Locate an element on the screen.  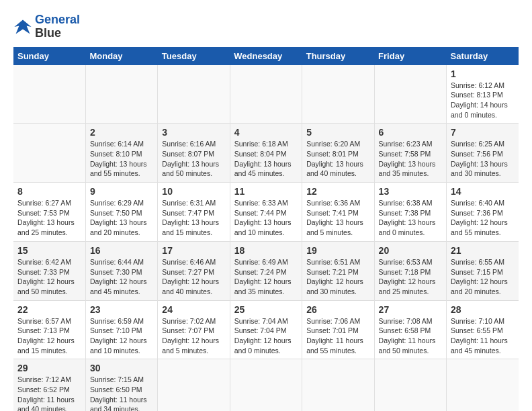
day-info: Sunrise: 6:20 AMSunset: 8:01 PMDaylight:… is located at coordinates (338, 158).